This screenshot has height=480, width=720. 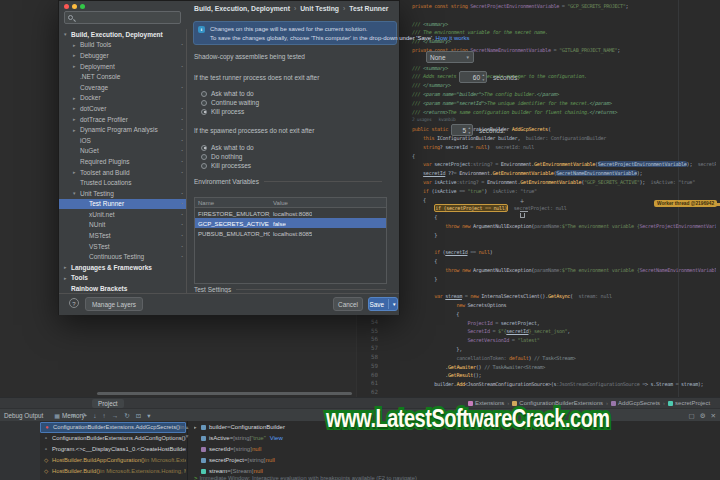 I want to click on project-toolwindow-button: Project, so click(x=108, y=404).